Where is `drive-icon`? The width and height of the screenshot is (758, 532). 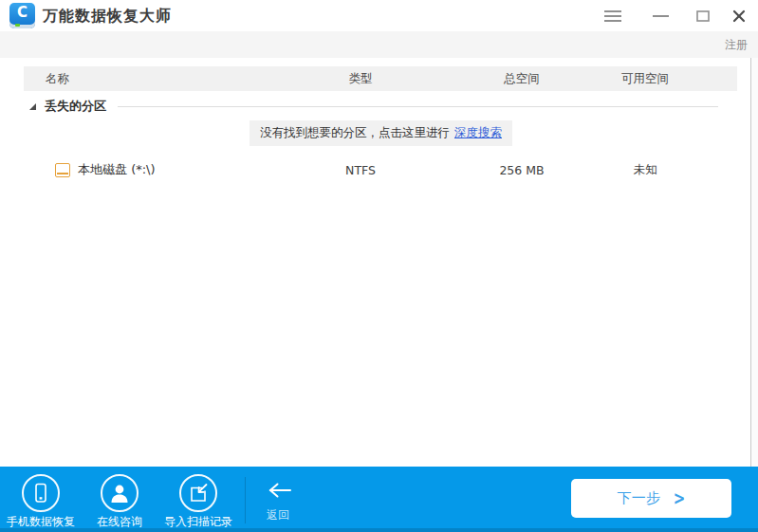 drive-icon is located at coordinates (63, 171).